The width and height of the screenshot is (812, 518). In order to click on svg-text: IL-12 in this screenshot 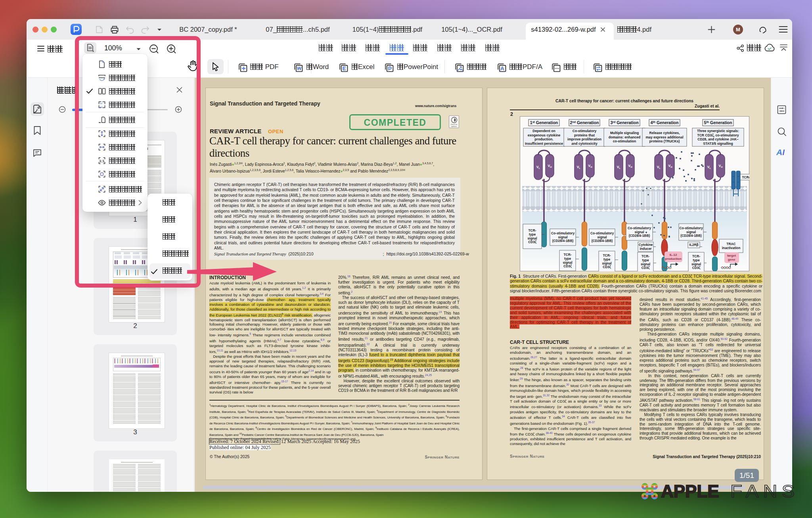, I will do `click(673, 255)`.